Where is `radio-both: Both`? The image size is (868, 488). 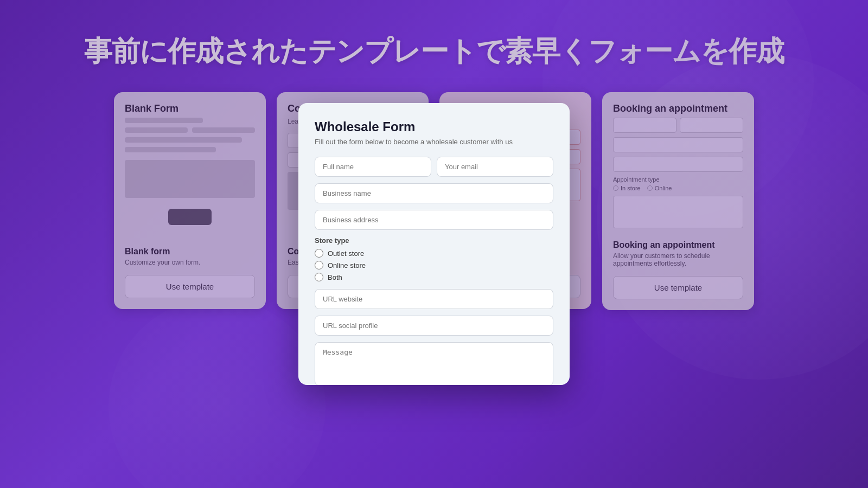 radio-both: Both is located at coordinates (434, 277).